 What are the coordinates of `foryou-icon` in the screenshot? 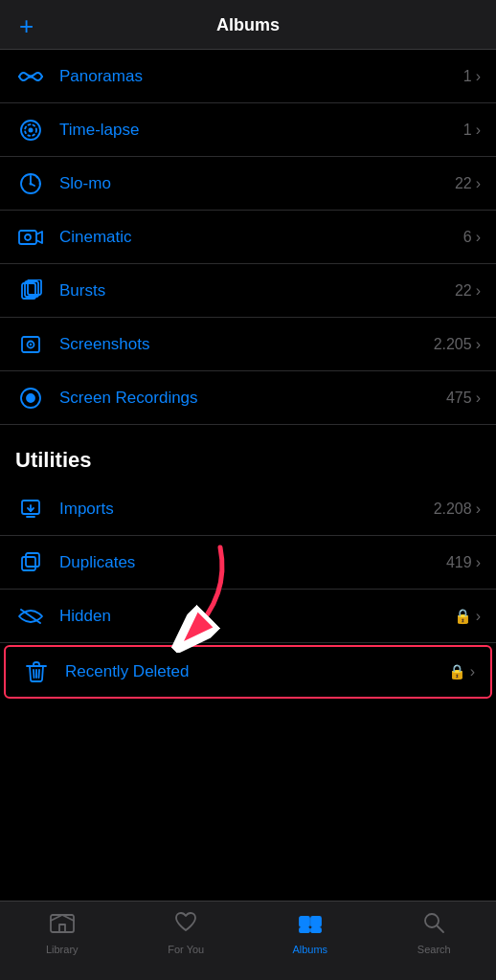 It's located at (186, 925).